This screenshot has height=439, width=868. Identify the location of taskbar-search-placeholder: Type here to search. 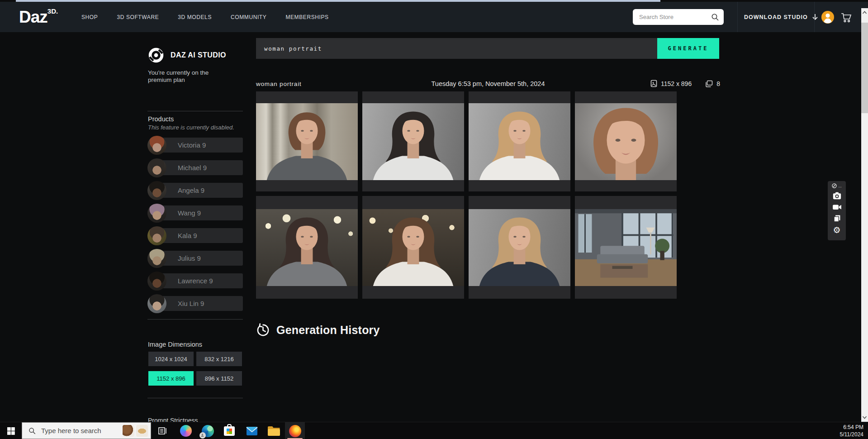
(81, 431).